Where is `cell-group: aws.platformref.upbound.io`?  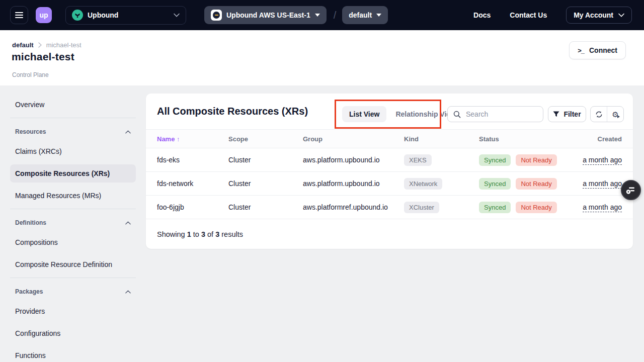 cell-group: aws.platformref.upbound.io is located at coordinates (353, 207).